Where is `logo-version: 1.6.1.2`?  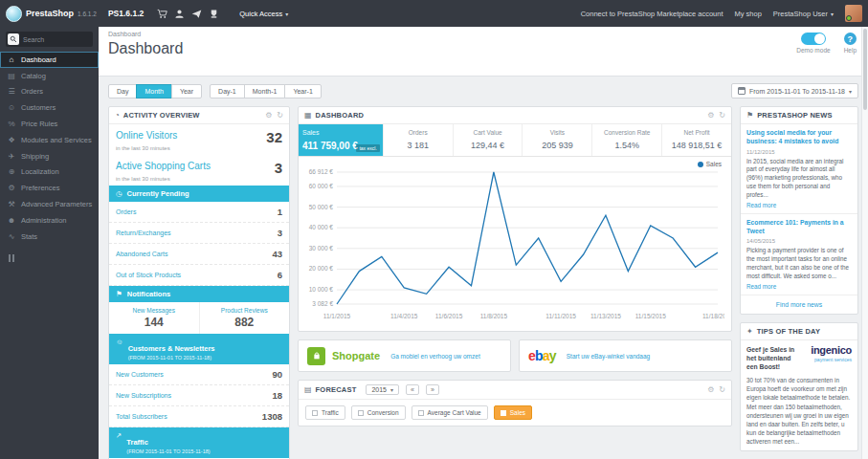 logo-version: 1.6.1.2 is located at coordinates (87, 13).